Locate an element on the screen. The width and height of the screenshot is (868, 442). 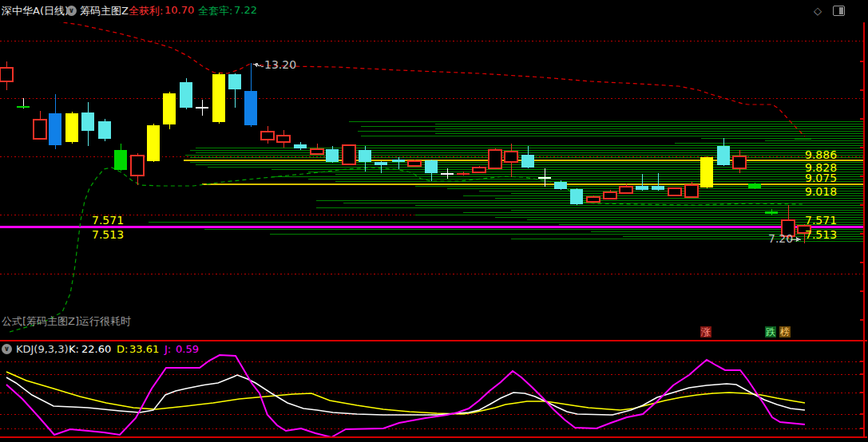
rank-badge: 涨 is located at coordinates (706, 332).